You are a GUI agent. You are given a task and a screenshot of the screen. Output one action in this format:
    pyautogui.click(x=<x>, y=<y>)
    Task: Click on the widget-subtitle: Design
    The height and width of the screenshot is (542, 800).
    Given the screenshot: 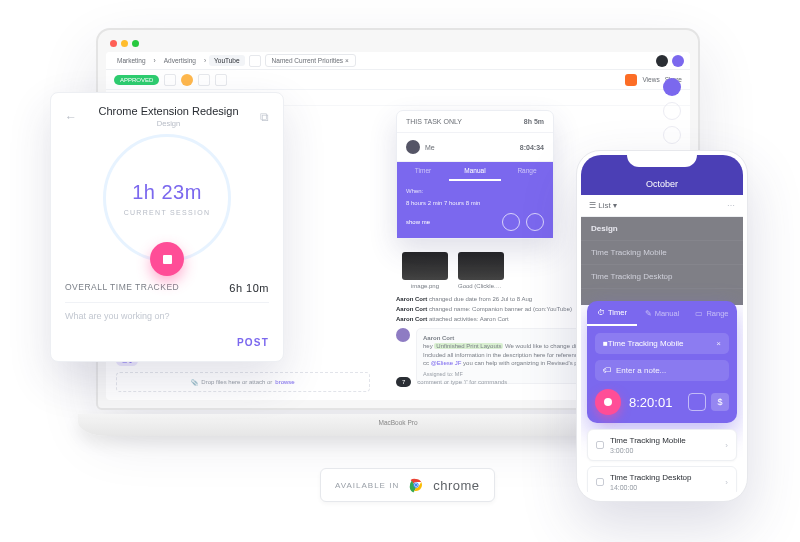 What is the action you would take?
    pyautogui.click(x=168, y=124)
    